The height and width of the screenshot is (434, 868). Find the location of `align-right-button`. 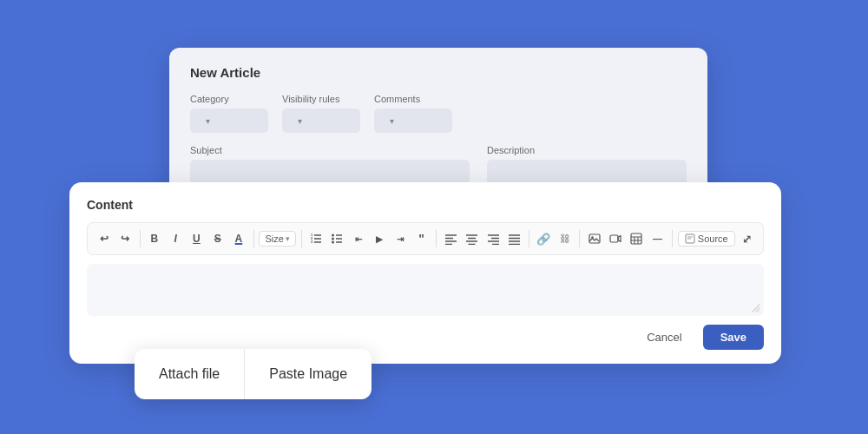

align-right-button is located at coordinates (493, 239).